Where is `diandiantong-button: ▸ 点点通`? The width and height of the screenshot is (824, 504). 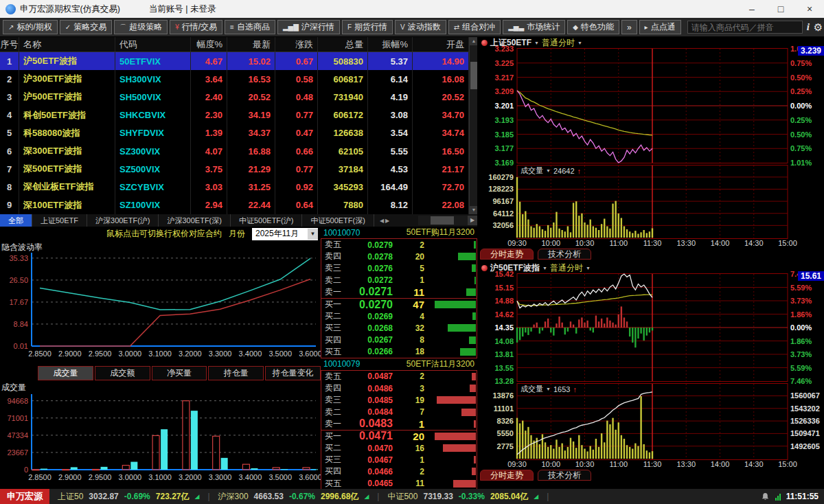
diandiantong-button: ▸ 点点通 is located at coordinates (661, 27).